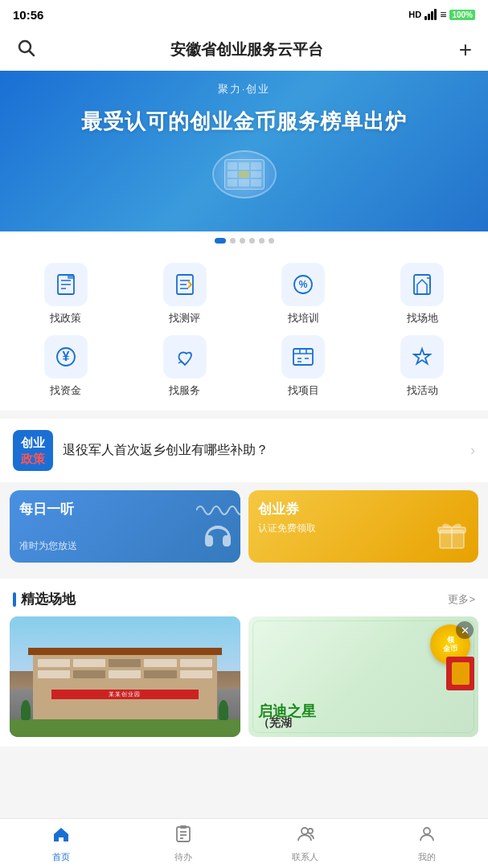 This screenshot has height=868, width=488. I want to click on todo-icon, so click(183, 837).